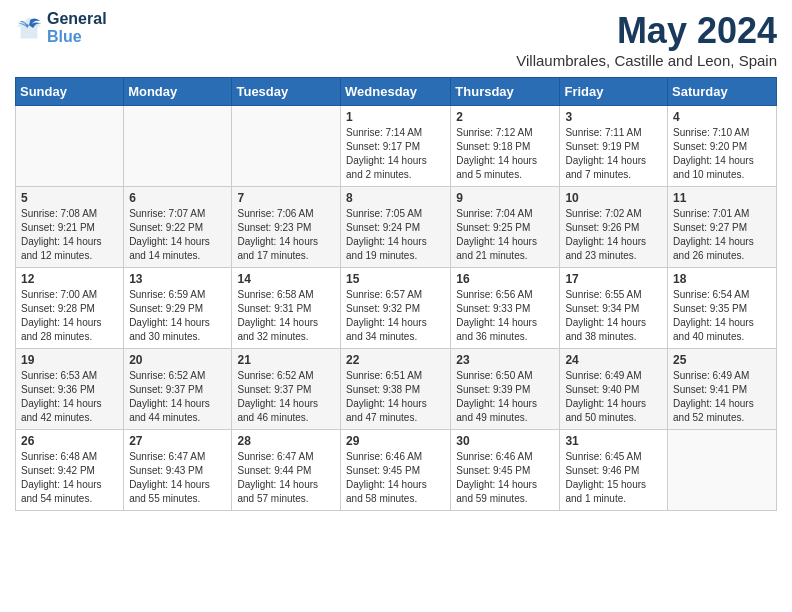  I want to click on day-info: Sunrise: 6:50 AM Sunset: 9:39 PM Dayligh…, so click(505, 397).